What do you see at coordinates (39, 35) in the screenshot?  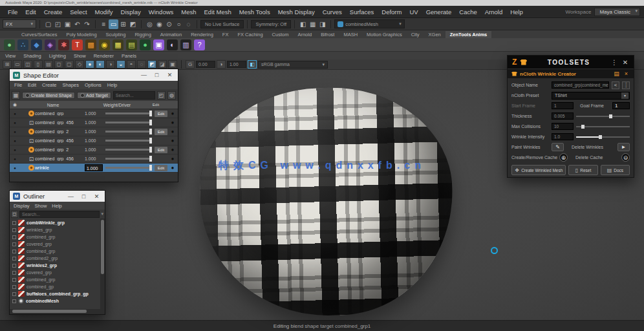 I see `shelf-tab: Curves/Surfaces` at bounding box center [39, 35].